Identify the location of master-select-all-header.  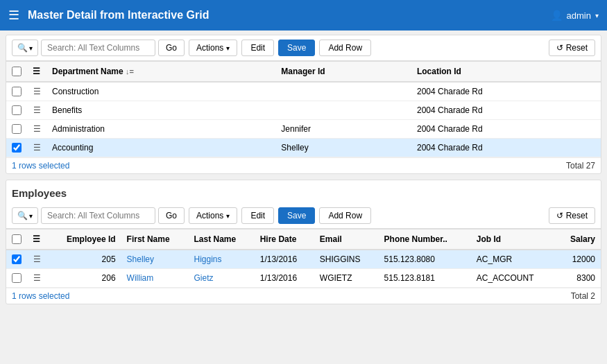
(17, 72).